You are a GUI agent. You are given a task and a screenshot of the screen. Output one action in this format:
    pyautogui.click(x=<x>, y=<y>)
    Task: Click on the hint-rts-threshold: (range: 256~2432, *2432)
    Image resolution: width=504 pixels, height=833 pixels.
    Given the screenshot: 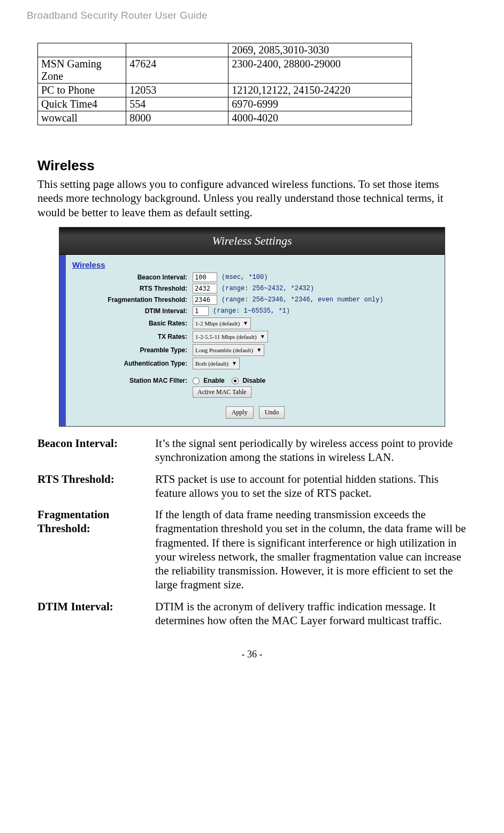 What is the action you would take?
    pyautogui.click(x=268, y=289)
    